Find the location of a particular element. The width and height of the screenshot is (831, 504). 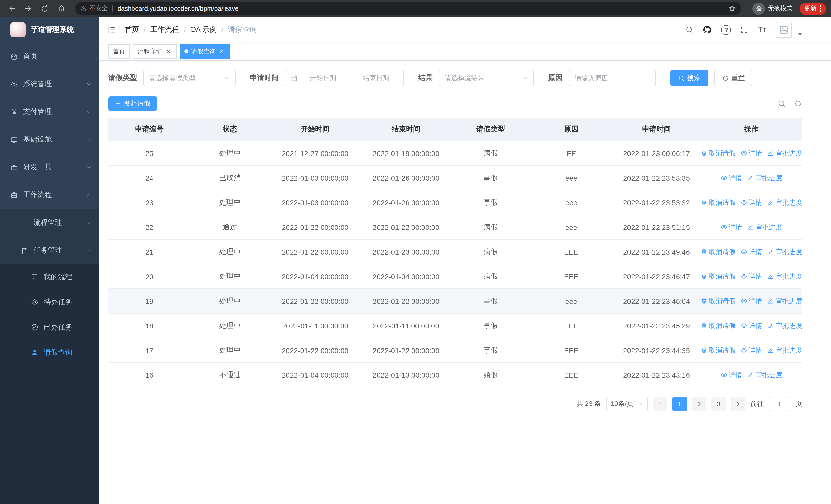

sidebar-item-devtools: 研发工具 is located at coordinates (50, 167).